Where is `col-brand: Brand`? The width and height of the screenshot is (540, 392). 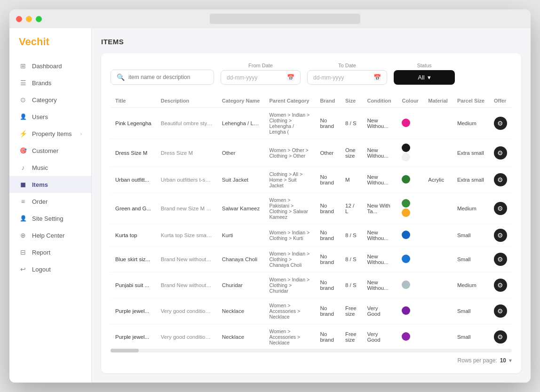 col-brand: Brand is located at coordinates (328, 101).